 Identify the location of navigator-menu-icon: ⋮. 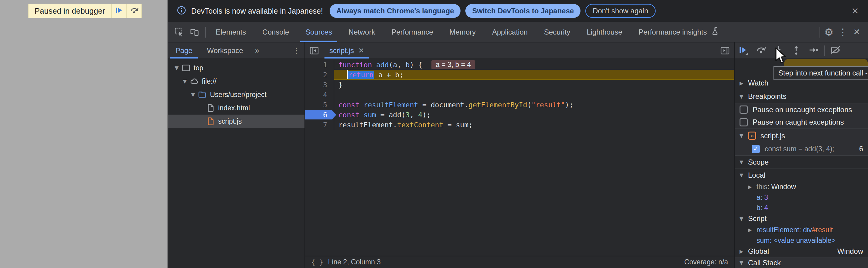
(297, 51).